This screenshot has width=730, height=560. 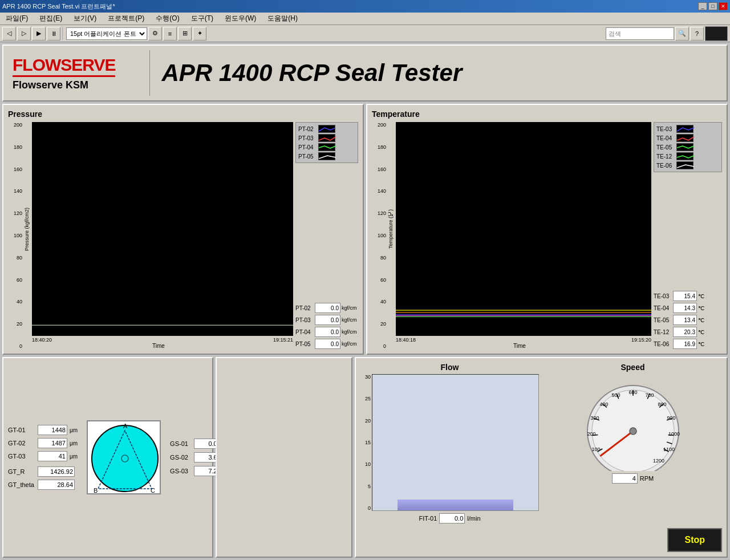 What do you see at coordinates (685, 332) in the screenshot?
I see `te12-value` at bounding box center [685, 332].